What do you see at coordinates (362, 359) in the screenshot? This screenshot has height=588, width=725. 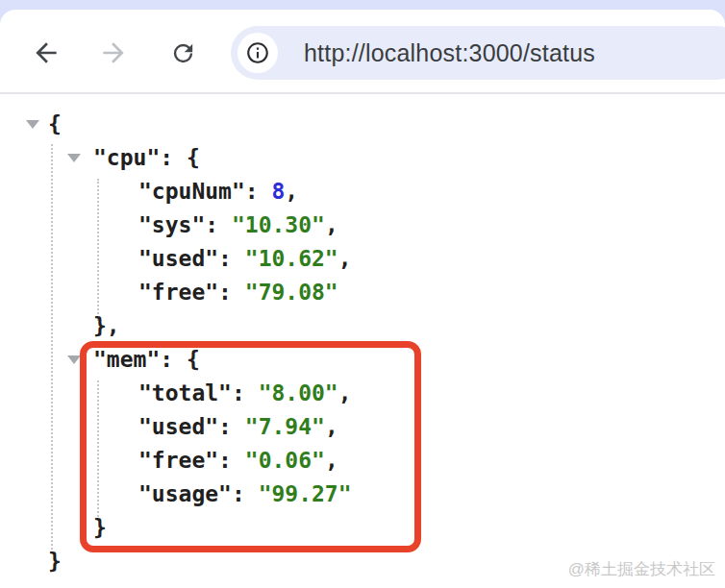 I see `json-line-mem-open: "mem": {` at bounding box center [362, 359].